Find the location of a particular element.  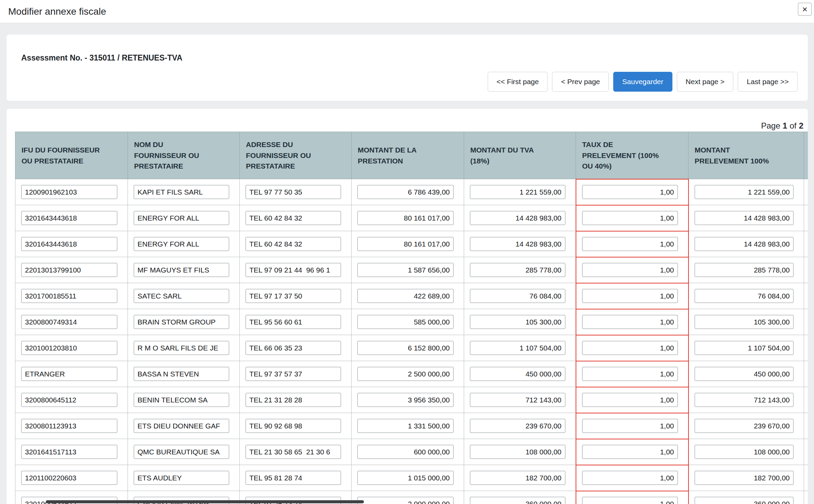

cell-adresse is located at coordinates (296, 296).